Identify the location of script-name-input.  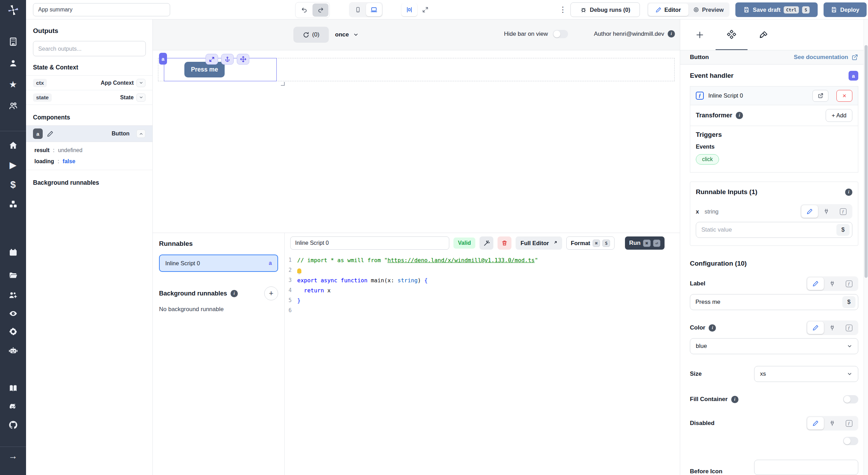
(370, 243).